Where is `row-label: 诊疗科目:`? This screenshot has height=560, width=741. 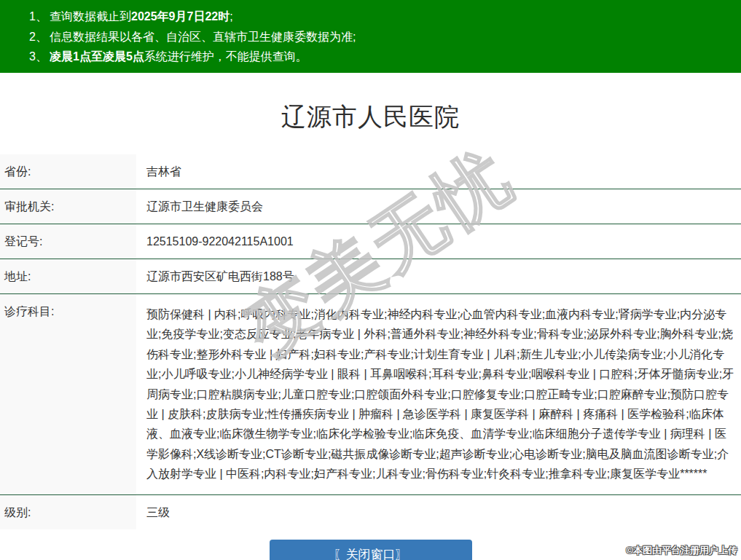 row-label: 诊疗科目: is located at coordinates (68, 395).